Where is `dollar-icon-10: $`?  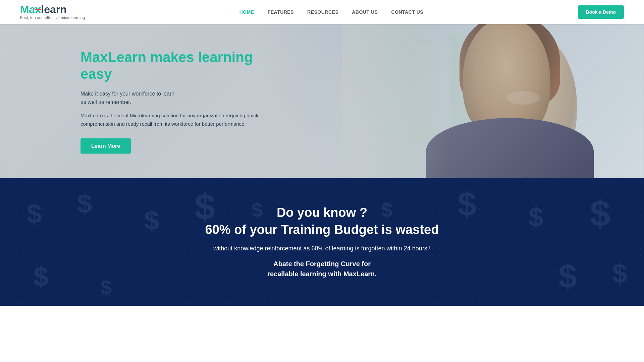
dollar-icon-10: $ is located at coordinates (41, 277).